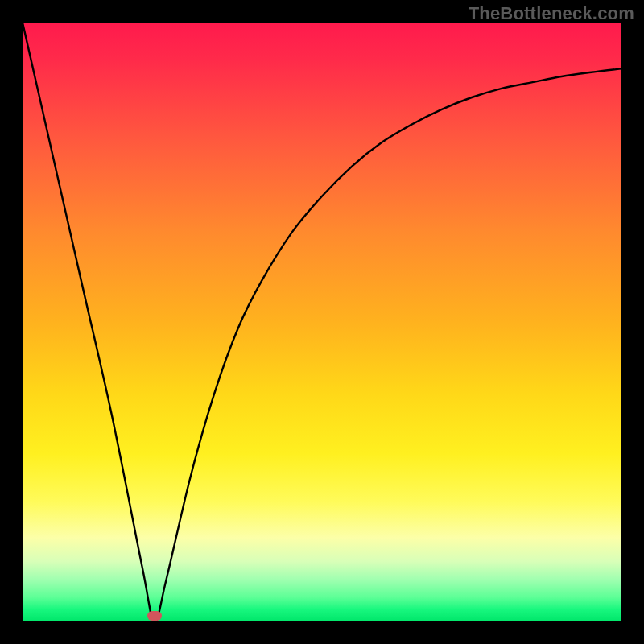 This screenshot has height=644, width=644. I want to click on minimum-marker, so click(155, 616).